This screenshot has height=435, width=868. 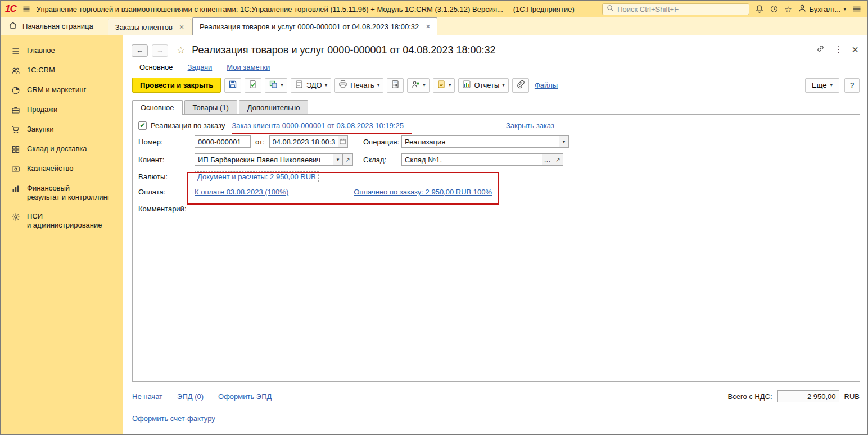 What do you see at coordinates (190, 397) in the screenshot?
I see `epd-link: ЭПД (0)` at bounding box center [190, 397].